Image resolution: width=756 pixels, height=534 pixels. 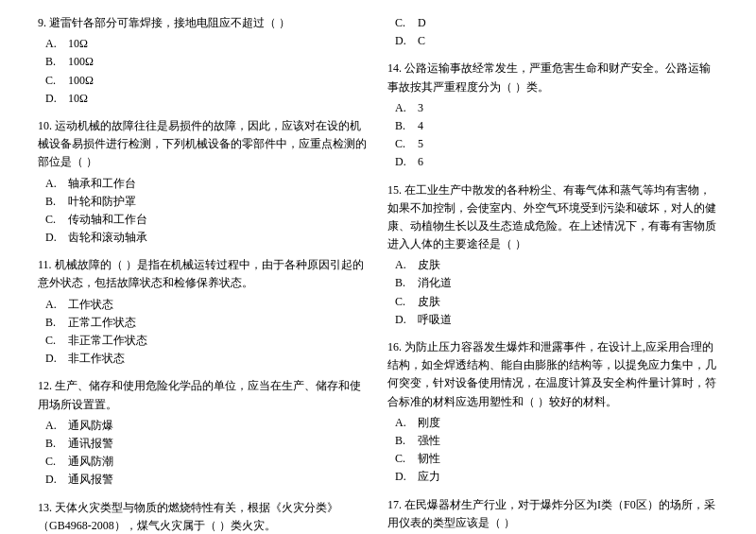 I want to click on option-15a: A. 皮肤, so click(x=557, y=265).